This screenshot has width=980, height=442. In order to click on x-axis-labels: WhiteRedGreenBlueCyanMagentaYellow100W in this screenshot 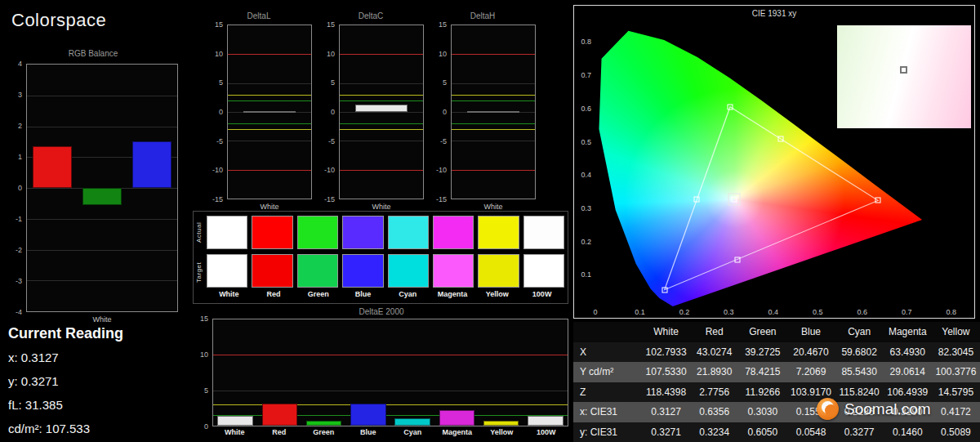, I will do `click(390, 433)`.